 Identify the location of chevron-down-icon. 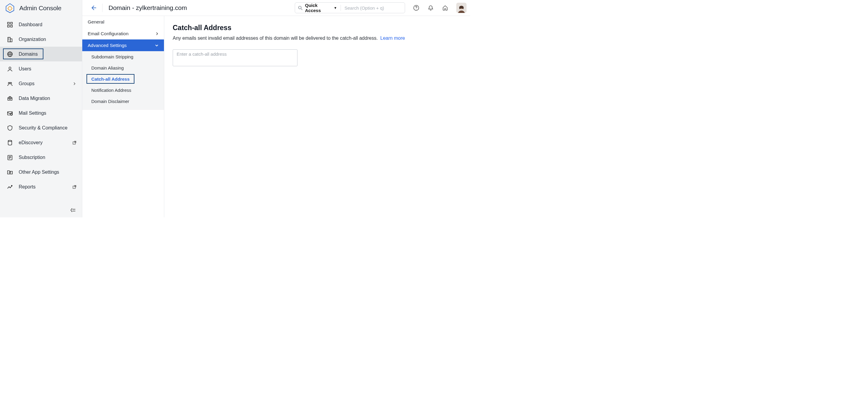
(157, 45).